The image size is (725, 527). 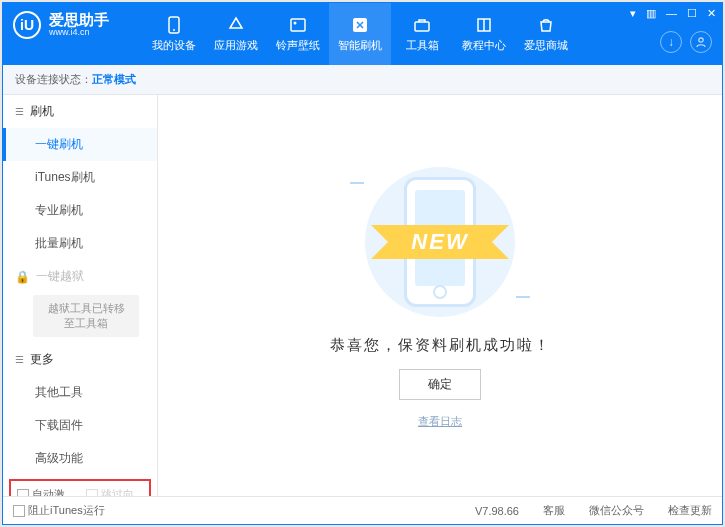 What do you see at coordinates (80, 458) in the screenshot?
I see `sidebar-item-advanced: 高级功能` at bounding box center [80, 458].